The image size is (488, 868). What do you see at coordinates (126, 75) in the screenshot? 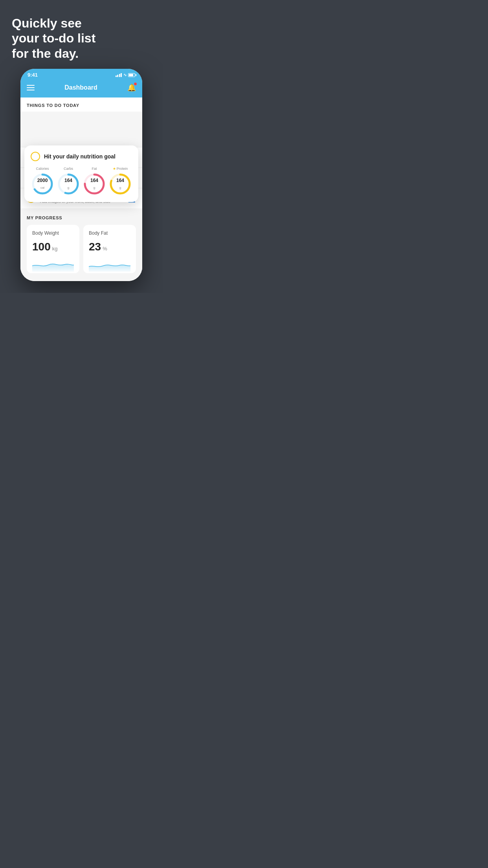
I see `status-icons: ∿` at bounding box center [126, 75].